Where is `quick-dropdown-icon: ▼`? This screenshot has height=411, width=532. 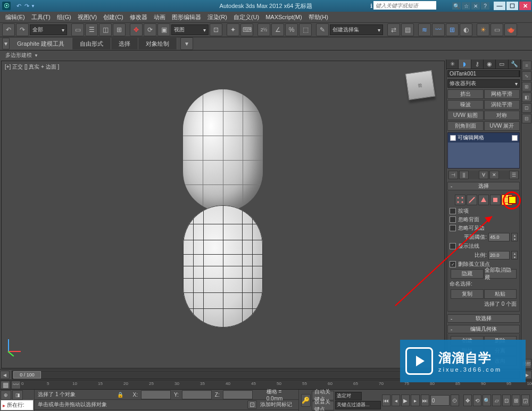
quick-dropdown-icon: ▼ is located at coordinates (33, 6).